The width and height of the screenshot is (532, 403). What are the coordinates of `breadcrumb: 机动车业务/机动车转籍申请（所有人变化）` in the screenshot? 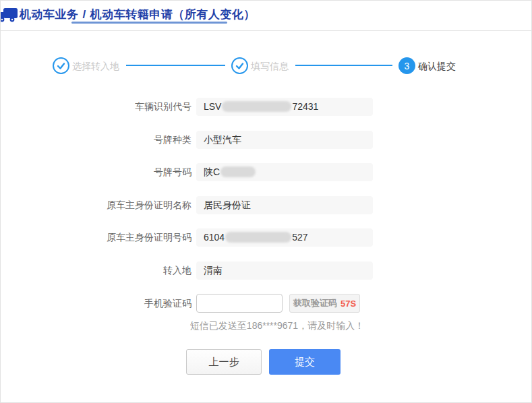 It's located at (138, 15).